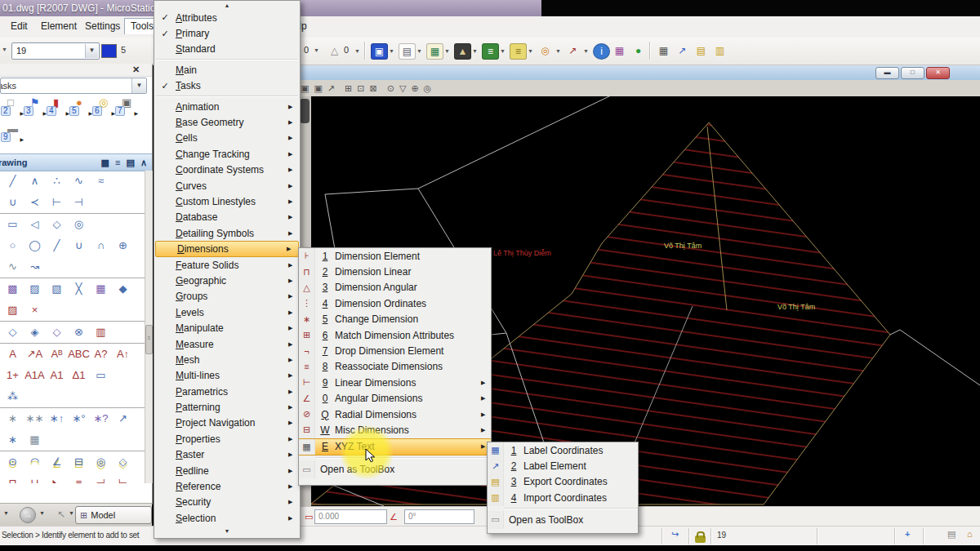 Image resolution: width=980 pixels, height=551 pixels. Describe the element at coordinates (34, 245) in the screenshot. I see `drawing-tool-icon: ◯` at that location.